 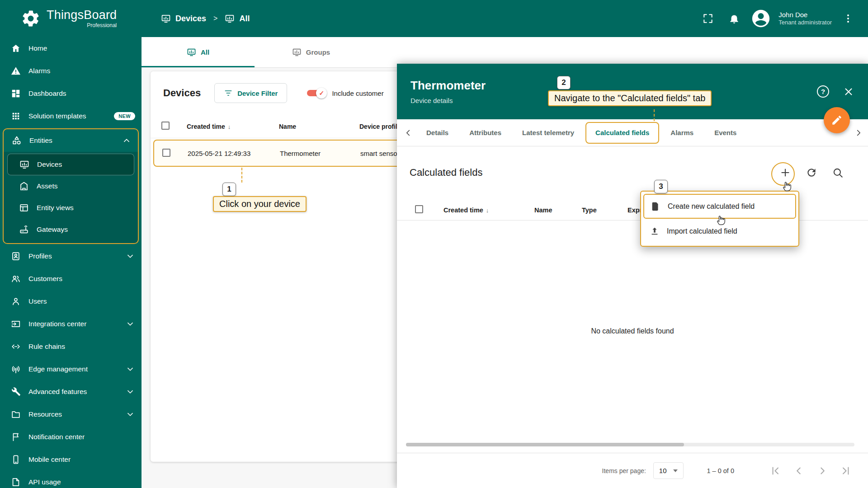 What do you see at coordinates (205, 52) in the screenshot?
I see `tab-label: All` at bounding box center [205, 52].